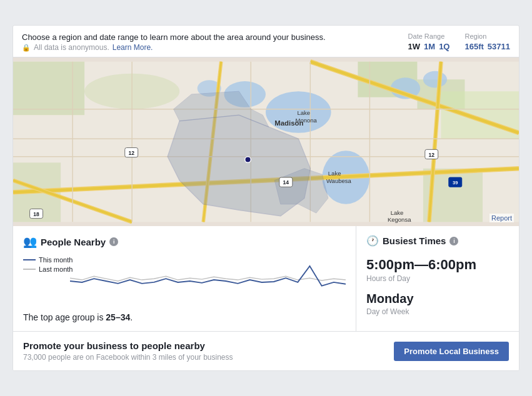 Image resolution: width=532 pixels, height=396 pixels. Describe the element at coordinates (128, 357) in the screenshot. I see `promote-subtext: 73,000 people are on Facebook within 3 m…` at that location.